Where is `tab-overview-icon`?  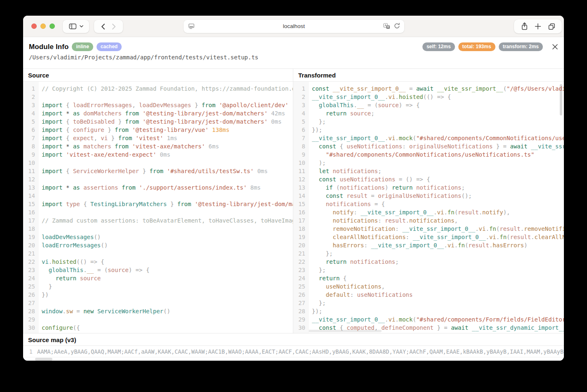 tab-overview-icon is located at coordinates (552, 26).